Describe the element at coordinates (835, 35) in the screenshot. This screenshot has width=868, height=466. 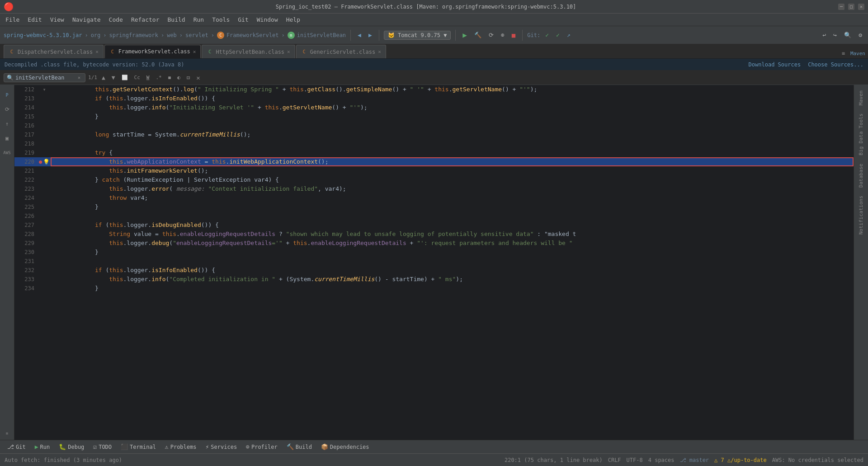
I see `redo-button: ↪` at that location.